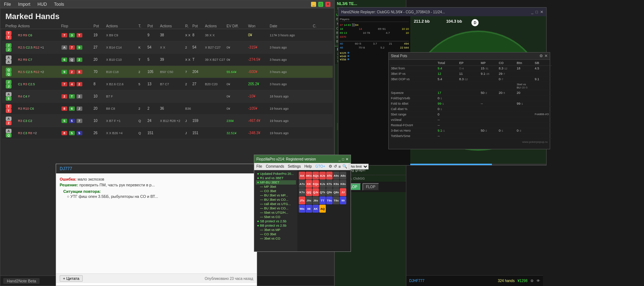  I want to click on card-t8s: T8s, so click(336, 200).